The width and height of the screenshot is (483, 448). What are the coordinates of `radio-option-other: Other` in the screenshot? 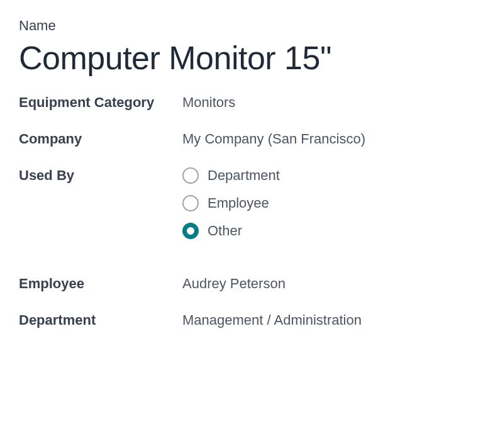 It's located at (231, 231).